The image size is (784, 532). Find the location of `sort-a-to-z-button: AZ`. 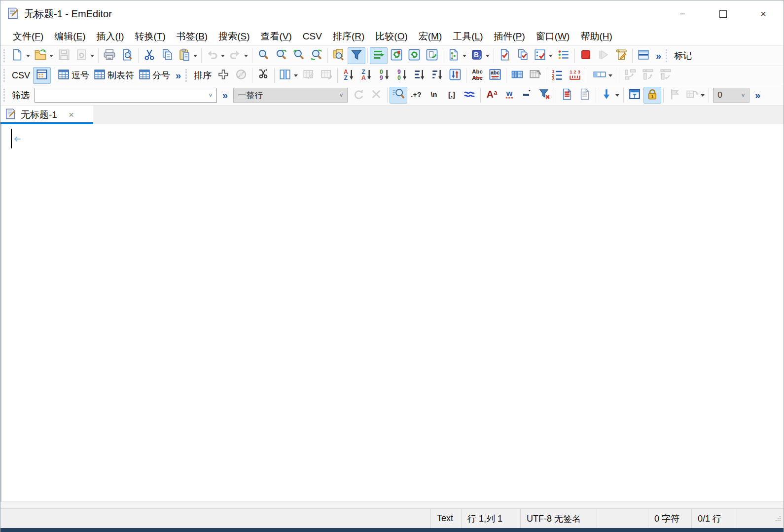

sort-a-to-z-button: AZ is located at coordinates (349, 75).